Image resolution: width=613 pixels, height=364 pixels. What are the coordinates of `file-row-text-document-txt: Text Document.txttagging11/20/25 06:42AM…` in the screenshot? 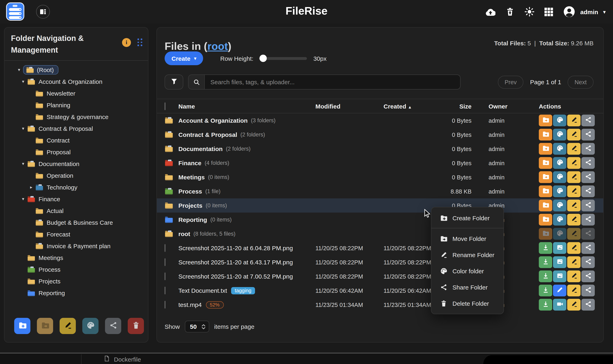 It's located at (380, 290).